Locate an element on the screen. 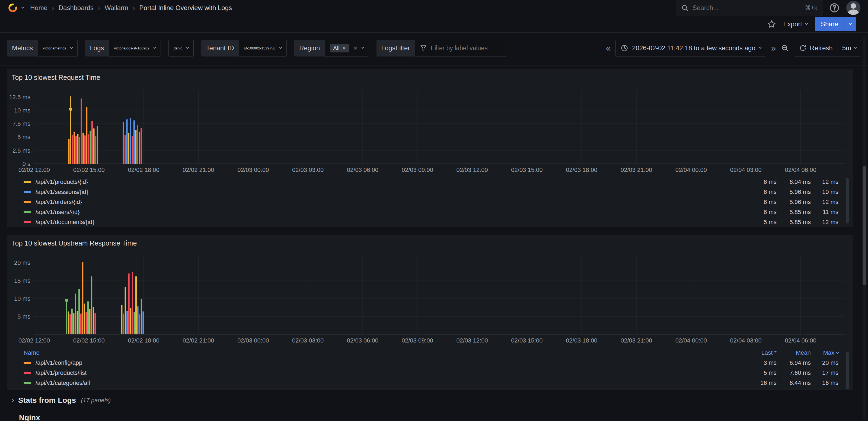  series-value: 6.04 ms is located at coordinates (794, 182).